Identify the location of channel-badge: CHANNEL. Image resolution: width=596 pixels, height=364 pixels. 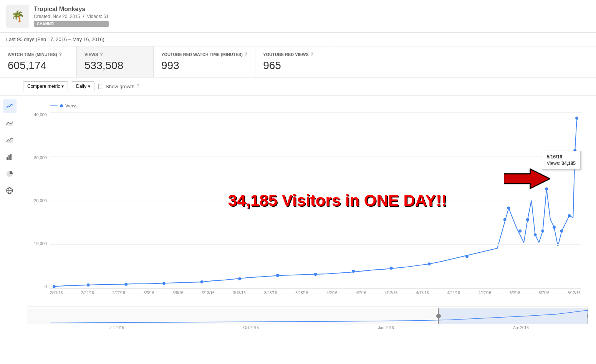
(71, 24).